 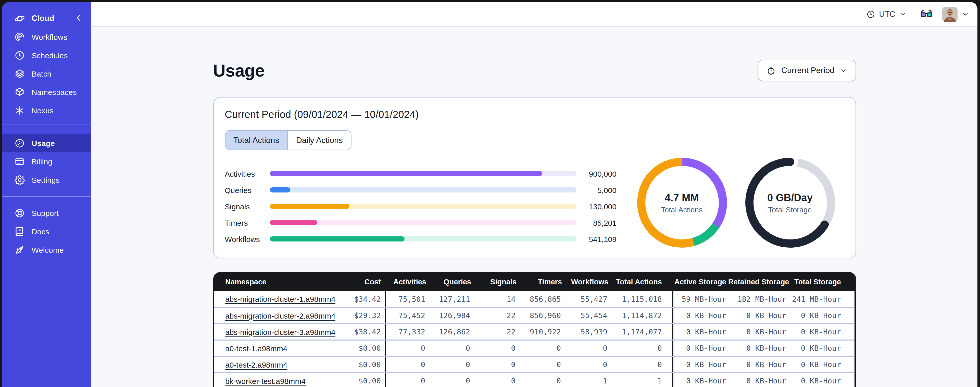 What do you see at coordinates (266, 381) in the screenshot?
I see `namespace-link: bk-worker-test.a98mm4` at bounding box center [266, 381].